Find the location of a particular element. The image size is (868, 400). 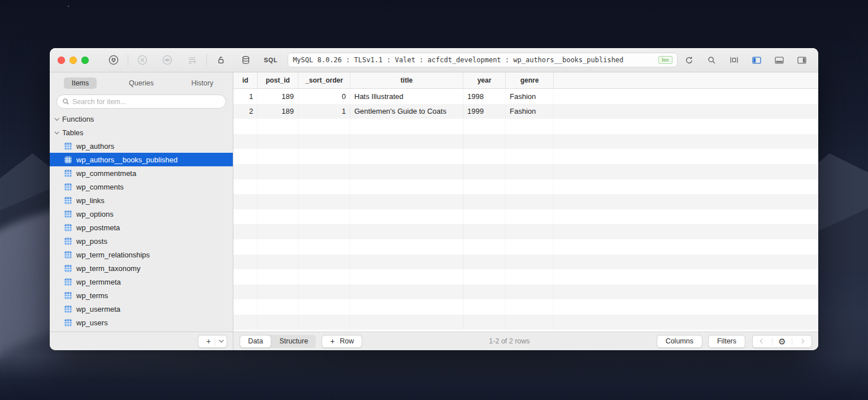

data-tab: Data is located at coordinates (255, 342).